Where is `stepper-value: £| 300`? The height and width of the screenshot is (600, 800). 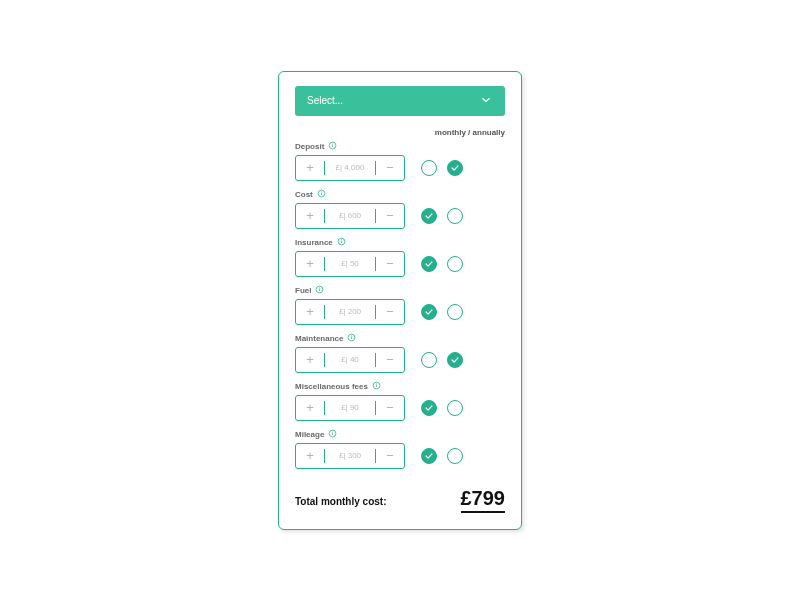
stepper-value: £| 300 is located at coordinates (350, 456).